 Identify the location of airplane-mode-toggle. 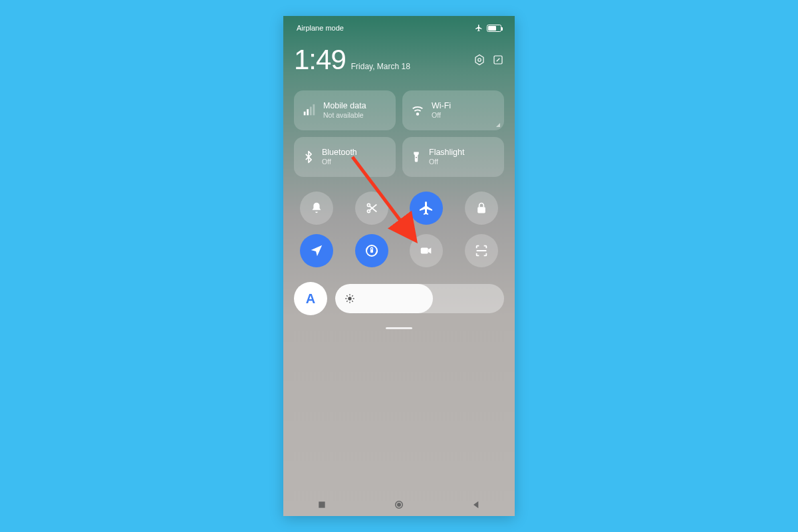
(426, 208).